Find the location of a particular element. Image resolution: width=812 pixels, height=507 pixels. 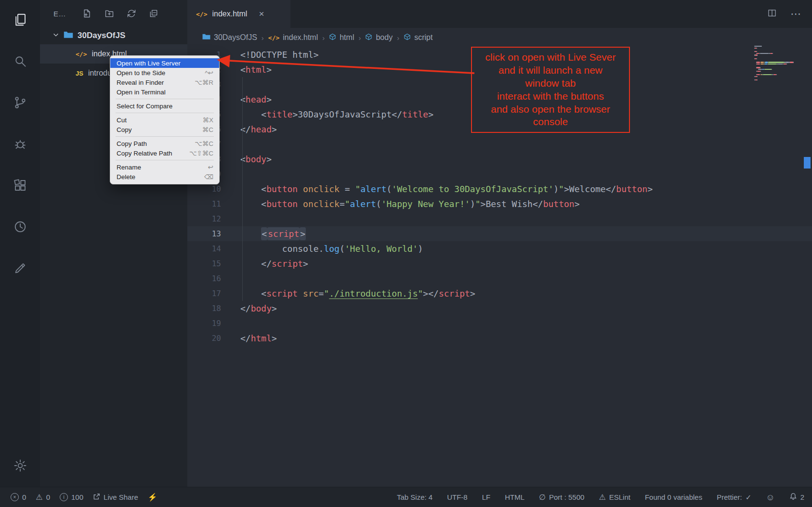

status-label: ESLint is located at coordinates (620, 497).